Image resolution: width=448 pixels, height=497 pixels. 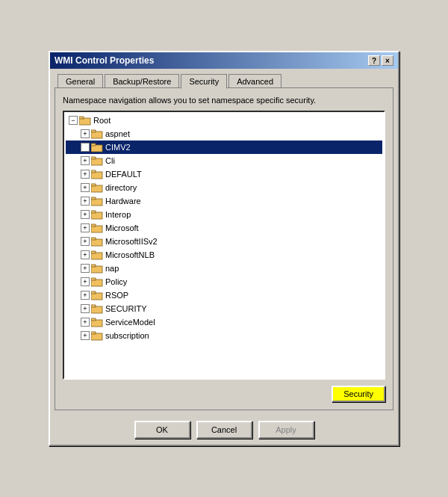 What do you see at coordinates (97, 202) in the screenshot?
I see `folder-icon-hardware` at bounding box center [97, 202].